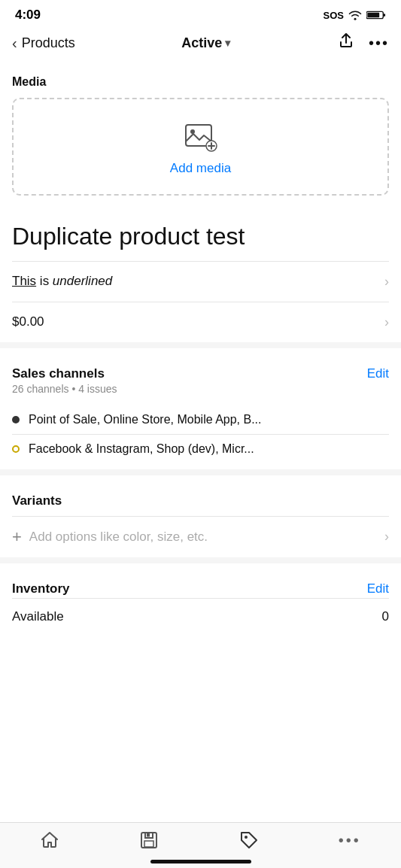 The image size is (401, 868). Describe the element at coordinates (200, 147) in the screenshot. I see `media-upload-box: Add media` at that location.